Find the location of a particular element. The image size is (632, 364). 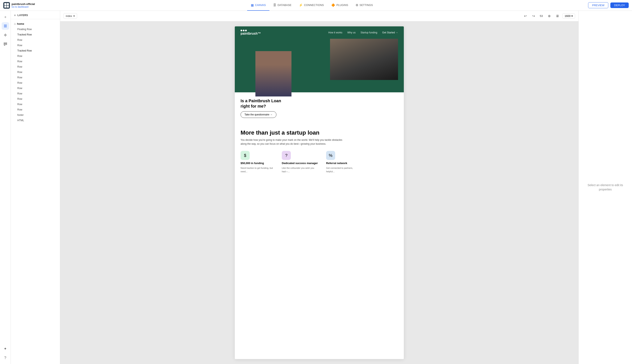

manager-label: Dedicated success manager is located at coordinates (300, 163).